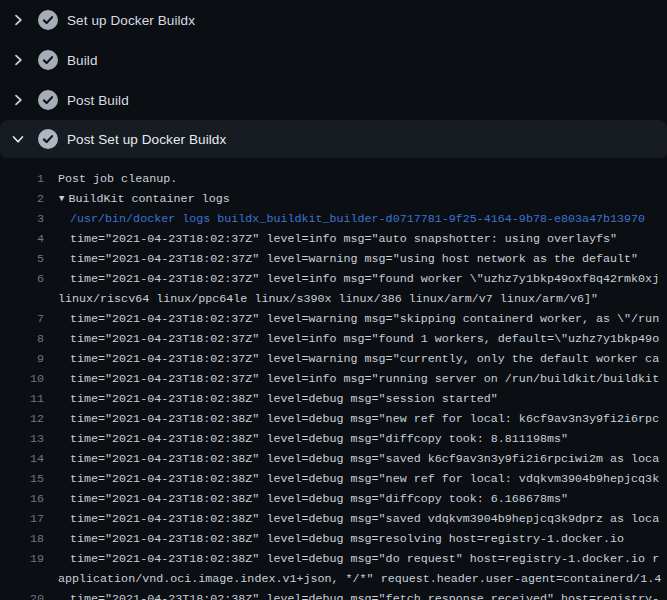 The width and height of the screenshot is (667, 600). What do you see at coordinates (22, 519) in the screenshot?
I see `line-number: 17` at bounding box center [22, 519].